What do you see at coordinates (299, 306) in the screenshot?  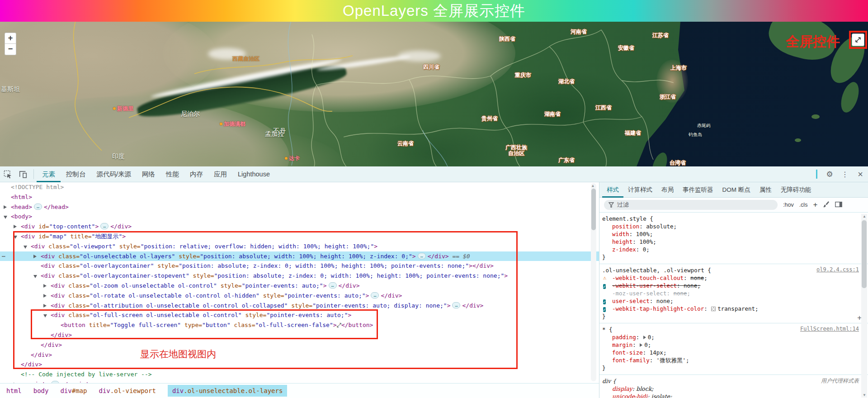 I see `dom-tree-row: <div class="ol-attribution ol-unselectab…` at bounding box center [299, 306].